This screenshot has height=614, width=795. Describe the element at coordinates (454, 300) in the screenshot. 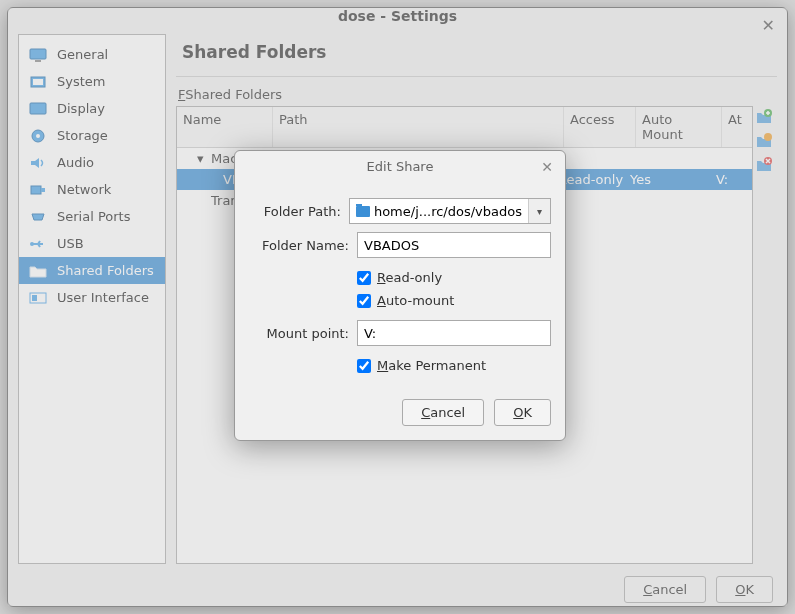

I see `auto-mount-checkbox: Auto-mount` at that location.